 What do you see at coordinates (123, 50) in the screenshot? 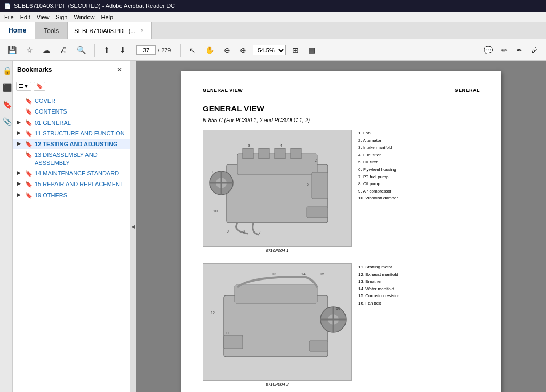
I see `scroll-down-button: ⬇` at bounding box center [123, 50].